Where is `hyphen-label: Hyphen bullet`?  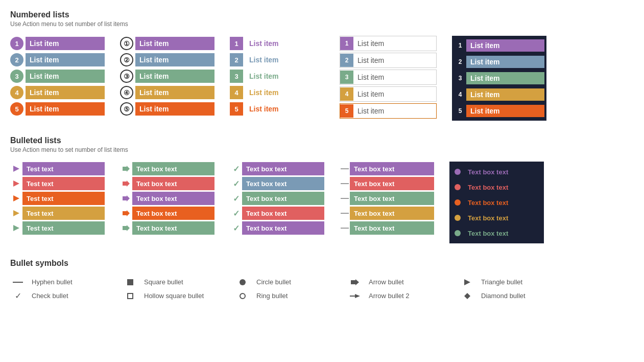 hyphen-label: Hyphen bullet is located at coordinates (52, 282).